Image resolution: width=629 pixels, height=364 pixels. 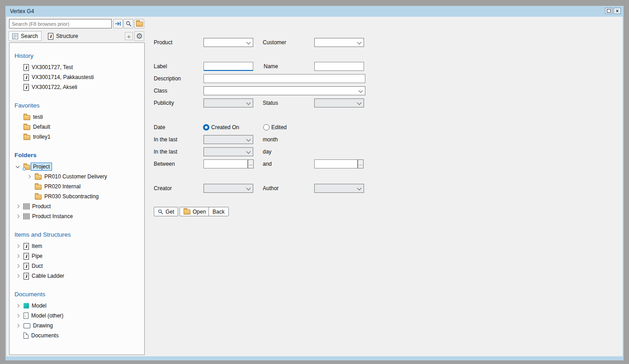 I want to click on tree-item-label: PR020 Internal, so click(x=62, y=187).